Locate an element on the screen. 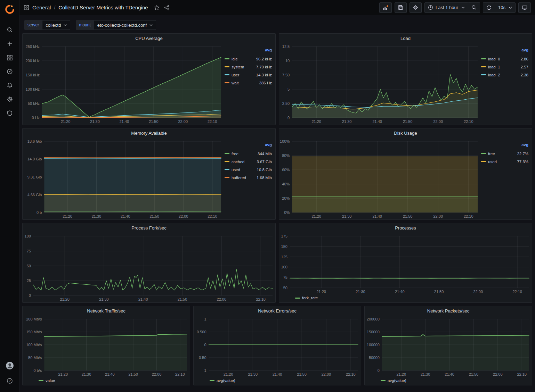  legend-item-idle: idle96.2 kHz is located at coordinates (248, 59).